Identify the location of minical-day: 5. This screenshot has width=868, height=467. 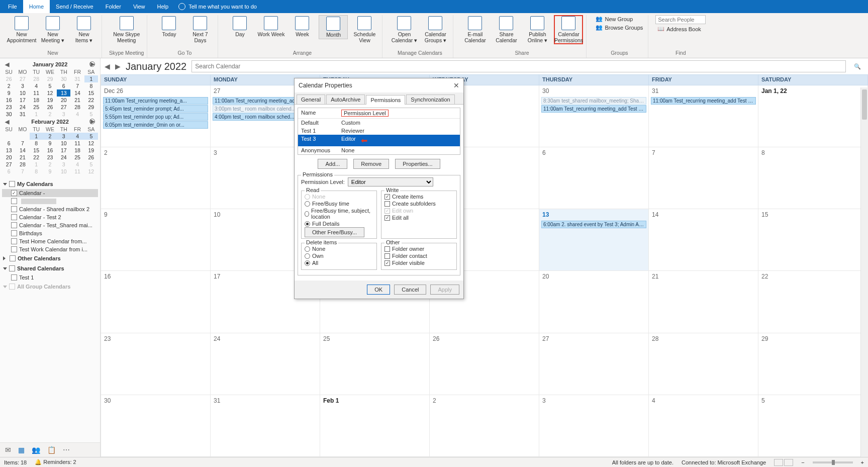
(91, 114).